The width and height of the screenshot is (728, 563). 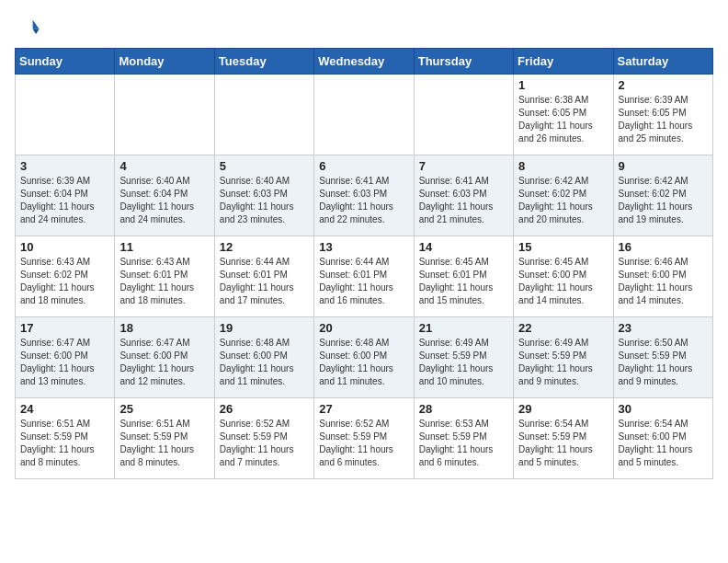 What do you see at coordinates (65, 62) in the screenshot?
I see `weekday-header-sunday: Sunday` at bounding box center [65, 62].